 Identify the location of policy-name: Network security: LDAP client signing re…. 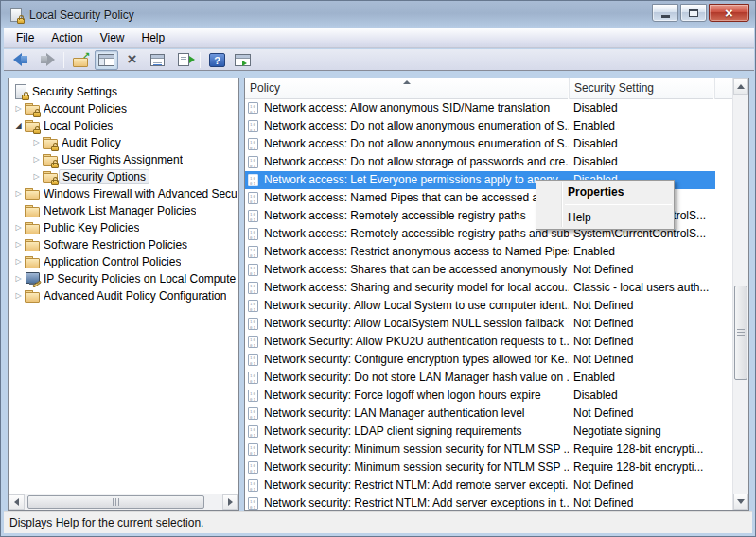
(416, 431).